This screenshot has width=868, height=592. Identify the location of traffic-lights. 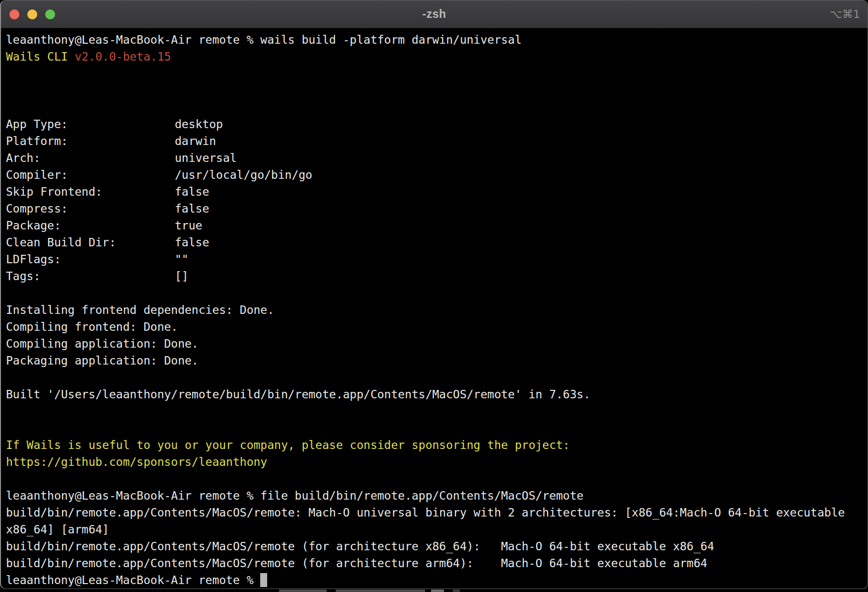
(32, 14).